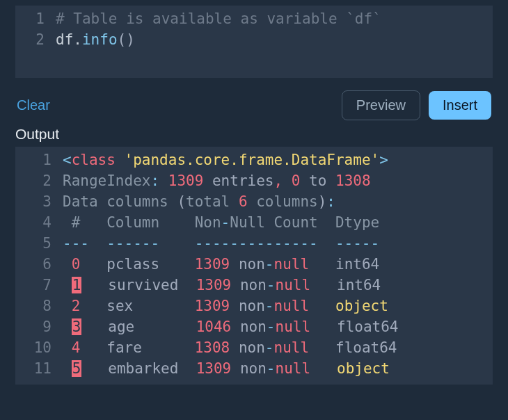 Image resolution: width=508 pixels, height=420 pixels. I want to click on code-line: 2df.info(), so click(254, 40).